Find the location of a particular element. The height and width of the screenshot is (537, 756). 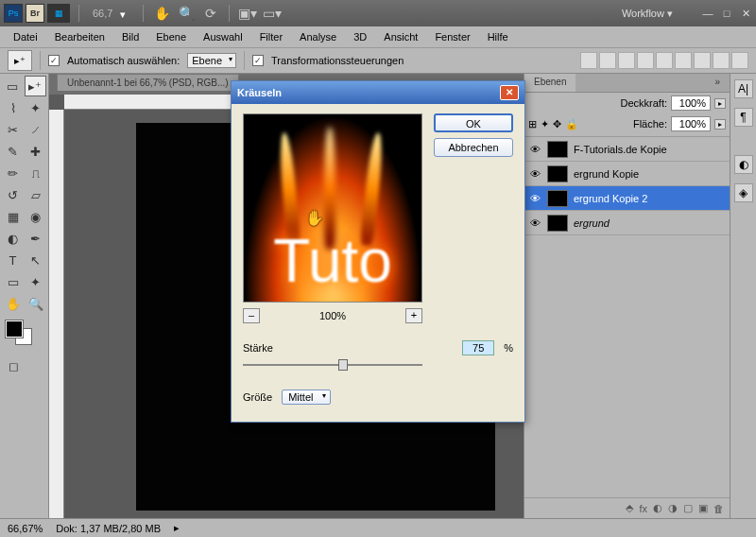

hand-icon: ✋ is located at coordinates (162, 13).